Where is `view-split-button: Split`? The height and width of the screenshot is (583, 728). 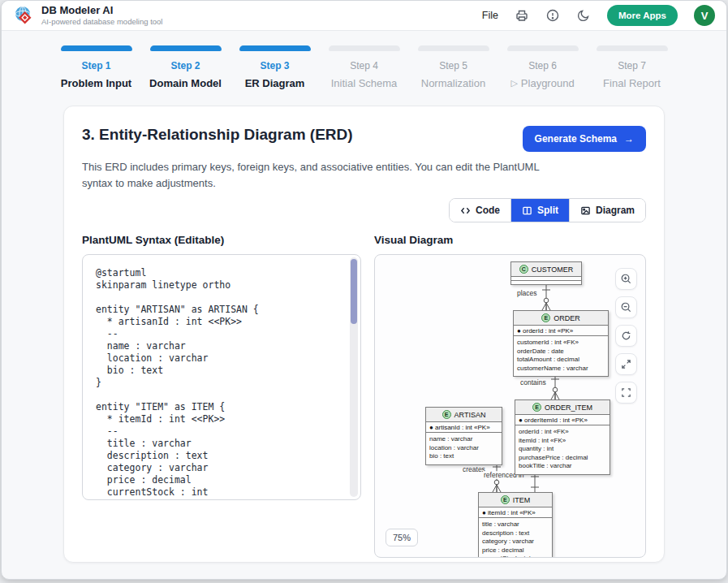
view-split-button: Split is located at coordinates (540, 210).